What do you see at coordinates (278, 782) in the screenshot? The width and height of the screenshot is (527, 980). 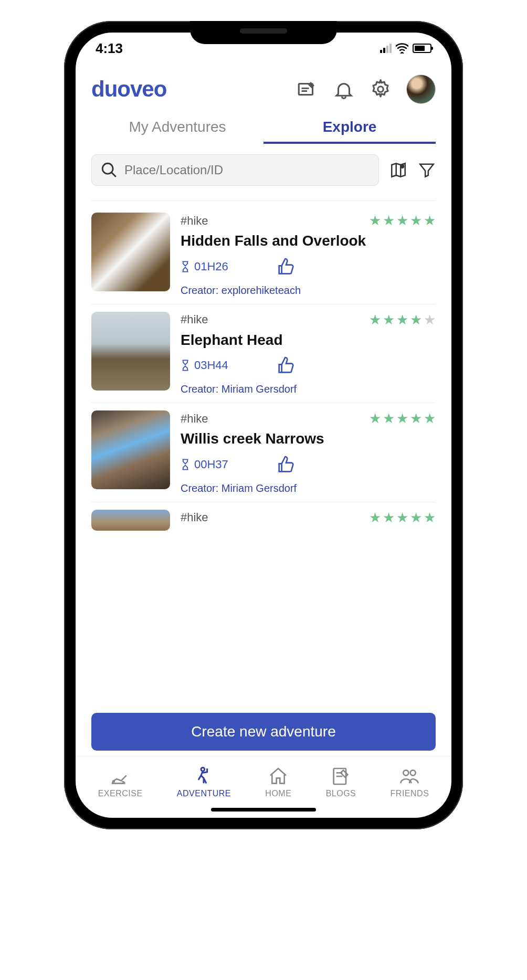 I see `nav-home: HOME` at bounding box center [278, 782].